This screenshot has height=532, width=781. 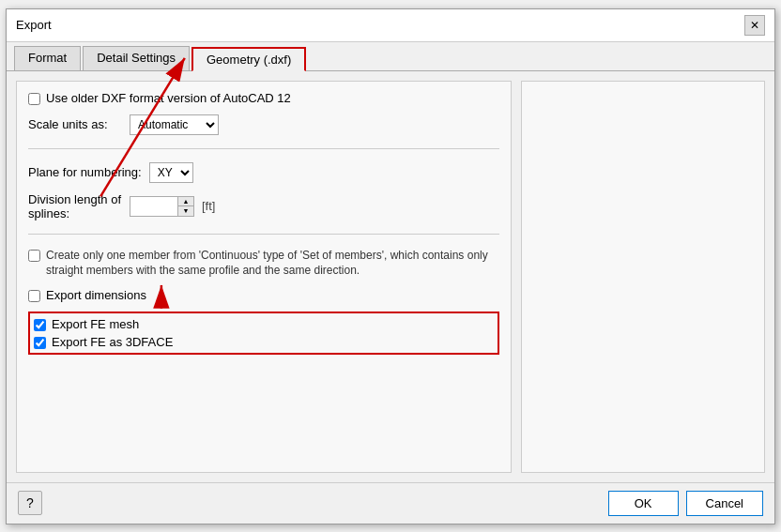 What do you see at coordinates (390, 56) in the screenshot?
I see `tabs-bar: Format Detail Settings Geometry (.dxf)` at bounding box center [390, 56].